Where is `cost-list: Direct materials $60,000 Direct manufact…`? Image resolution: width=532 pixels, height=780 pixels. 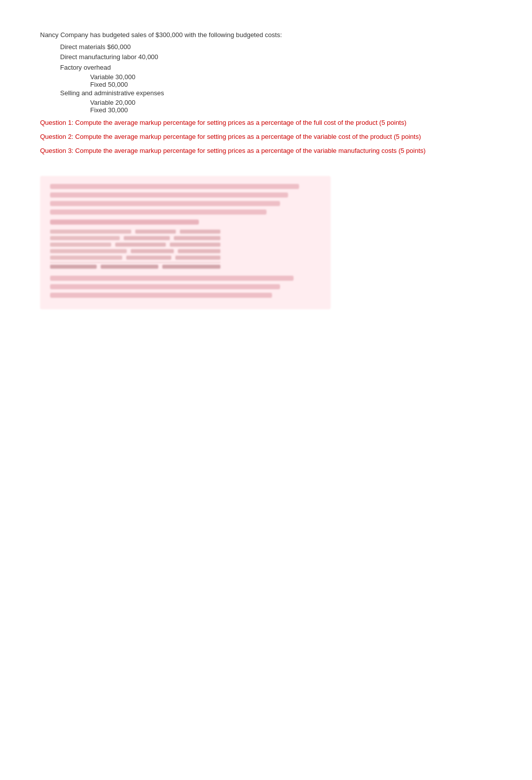
cost-list: Direct materials $60,000 Direct manufact… is located at coordinates (276, 78).